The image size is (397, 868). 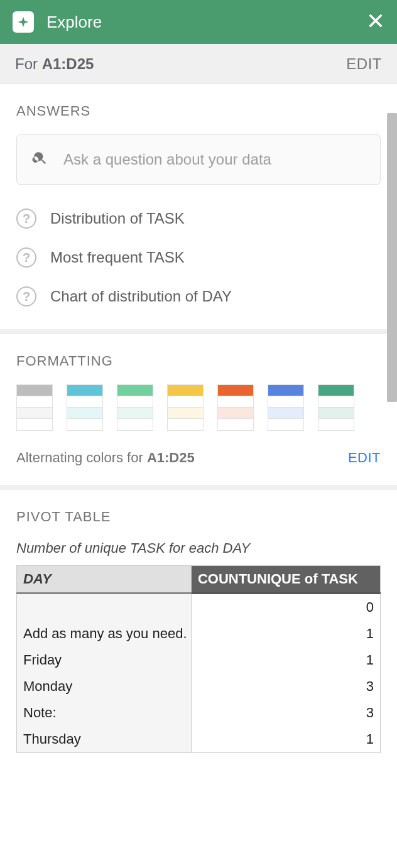 I want to click on range-prefix: For, so click(x=26, y=64).